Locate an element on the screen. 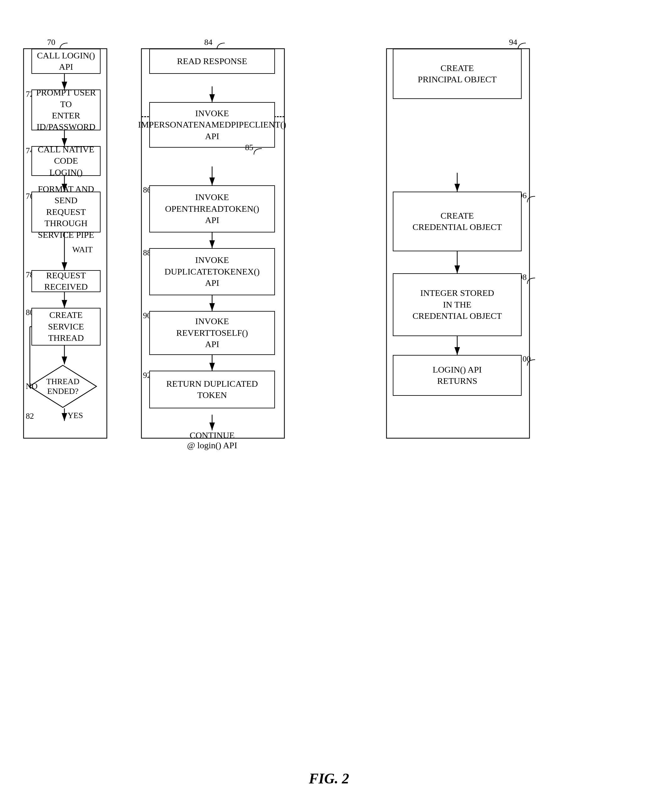 The height and width of the screenshot is (812, 658). wait-label: WAIT is located at coordinates (83, 250).